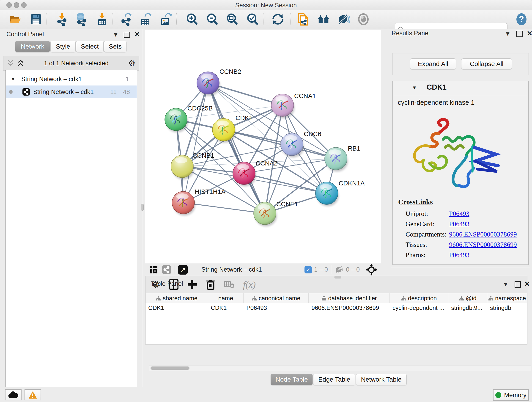 The image size is (532, 402). What do you see at coordinates (244, 173) in the screenshot?
I see `network-node-CCNA2` at bounding box center [244, 173].